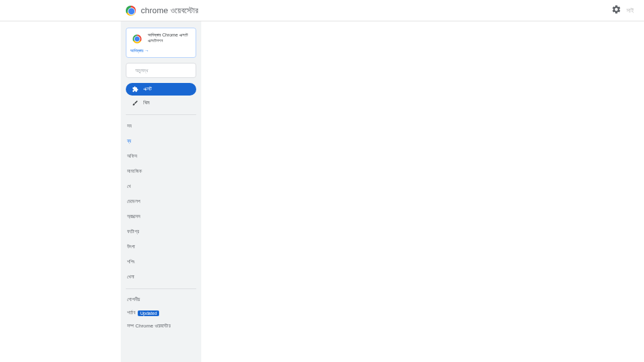 This screenshot has width=644, height=362. What do you see at coordinates (147, 103) in the screenshot?
I see `nav-themes-label: থিম` at bounding box center [147, 103].